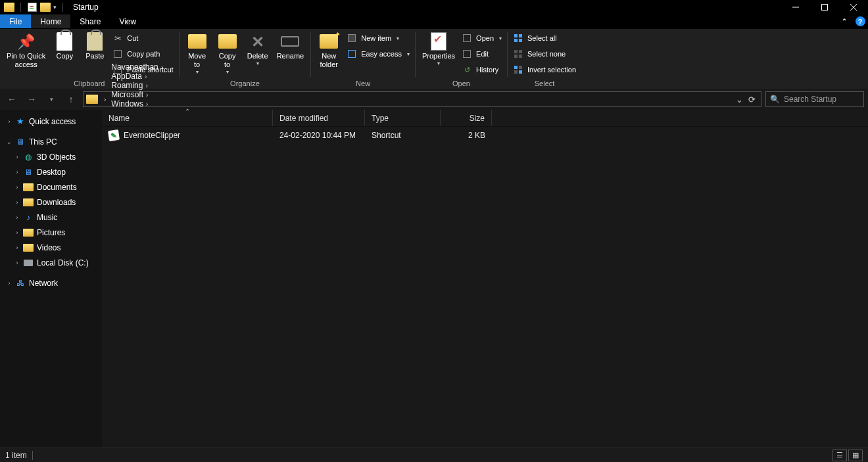 The width and height of the screenshot is (868, 462). Describe the element at coordinates (329, 50) in the screenshot. I see `new-folder-button: New folder` at that location.